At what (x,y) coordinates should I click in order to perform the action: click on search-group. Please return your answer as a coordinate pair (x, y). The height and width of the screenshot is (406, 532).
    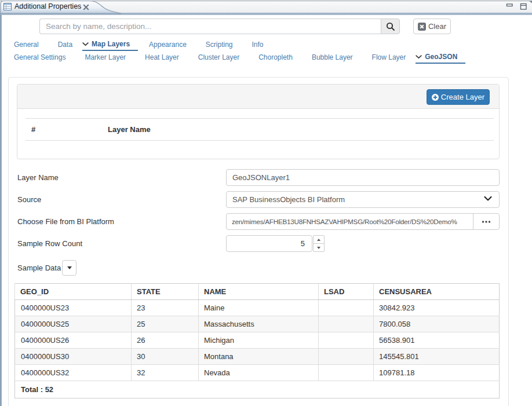
    Looking at the image, I should click on (220, 27).